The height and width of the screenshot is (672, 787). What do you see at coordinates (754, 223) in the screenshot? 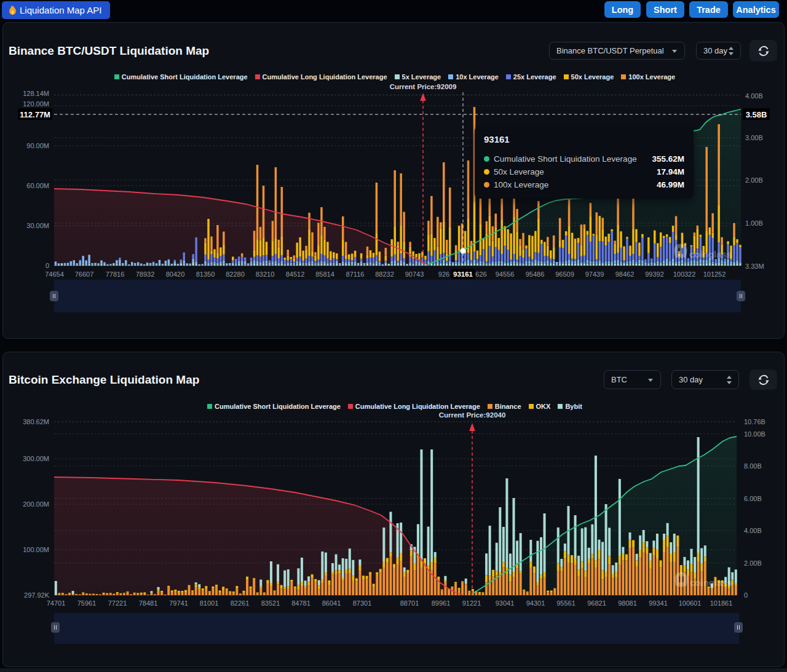
I see `svg-text: 1.00B` at bounding box center [754, 223].